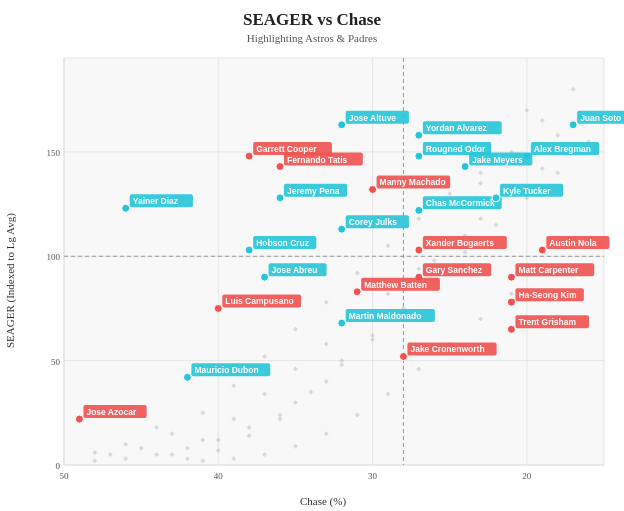 The height and width of the screenshot is (511, 624). What do you see at coordinates (498, 160) in the screenshot?
I see `svg-text: Jake Meyers` at bounding box center [498, 160].